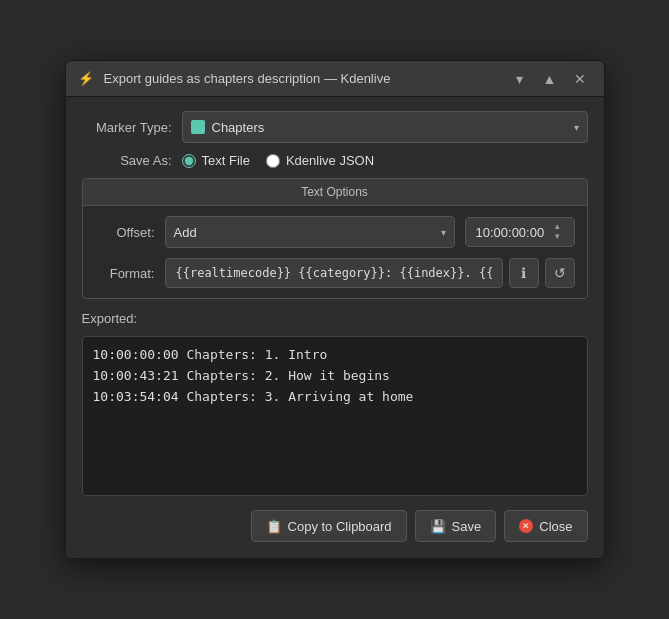  What do you see at coordinates (335, 252) in the screenshot?
I see `text-options-body: Offset: Add ▾ 10:00:00:00 ▲ ▼` at bounding box center [335, 252].